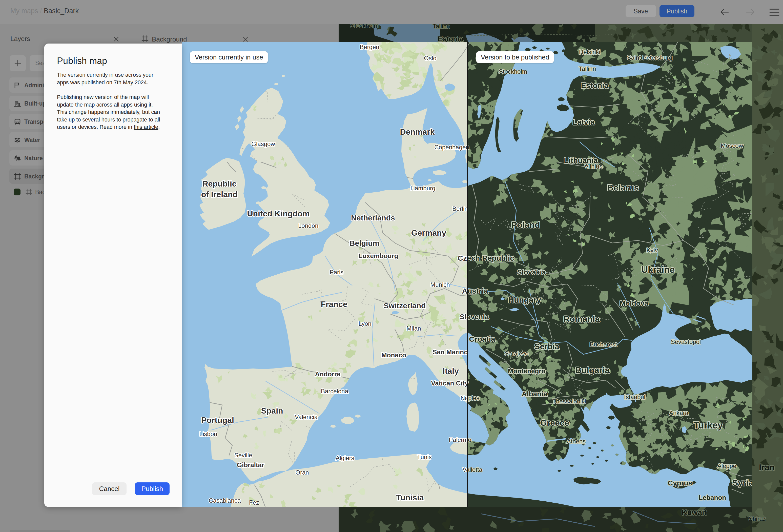  What do you see at coordinates (584, 122) in the screenshot?
I see `svg-text: Latvia` at bounding box center [584, 122].